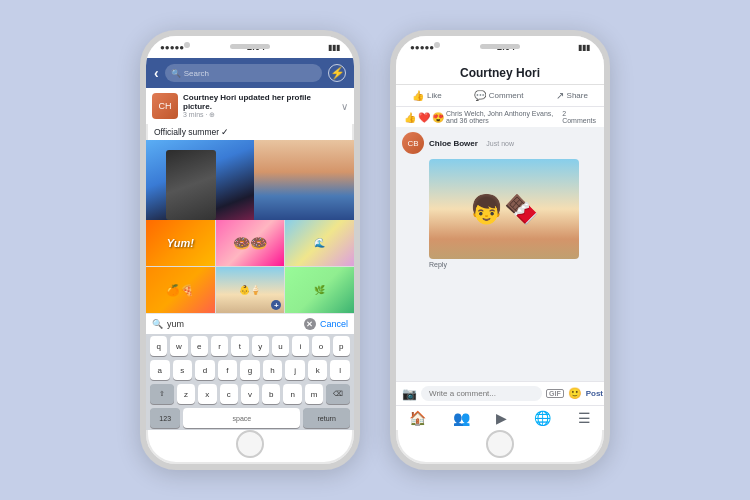  Describe the element at coordinates (295, 370) in the screenshot. I see `key-j: j` at that location.